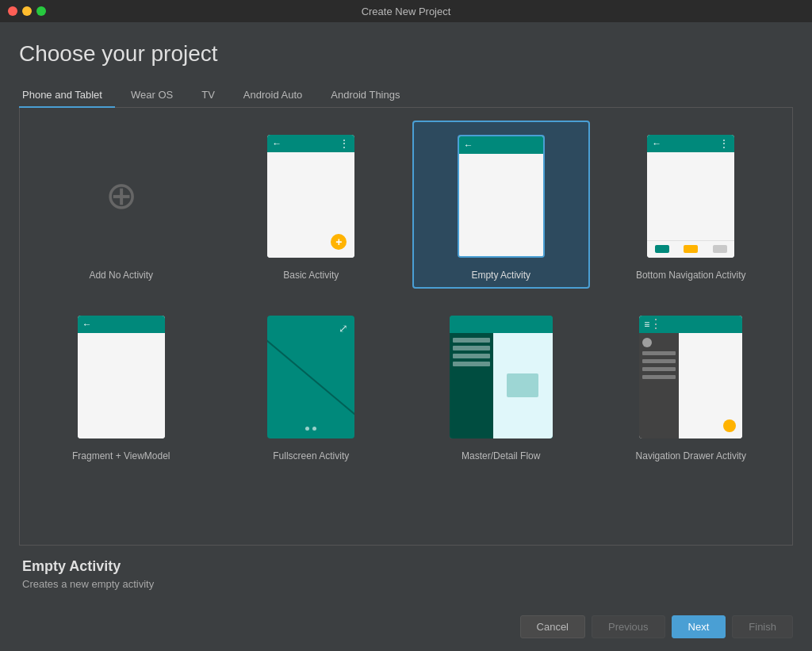 The image size is (812, 651). Describe the element at coordinates (406, 95) in the screenshot. I see `tabs-bar: Phone and Tablet Wear OS TV Android Auto…` at that location.